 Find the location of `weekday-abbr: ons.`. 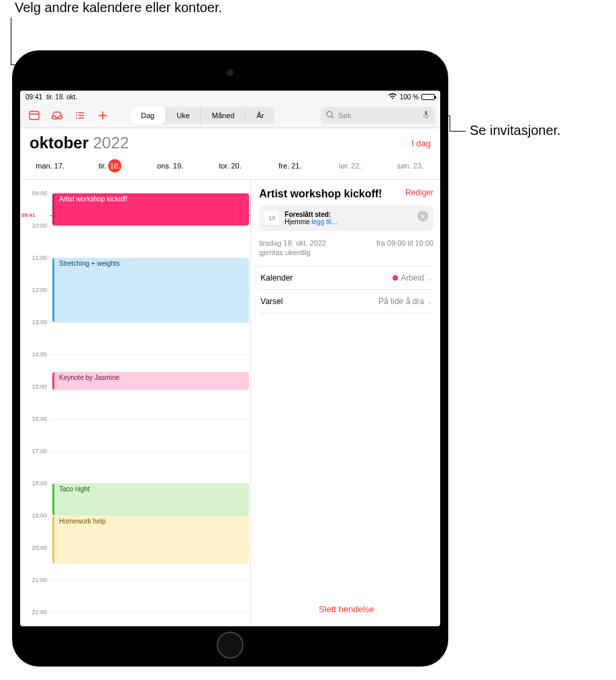

weekday-abbr: ons. is located at coordinates (164, 166).